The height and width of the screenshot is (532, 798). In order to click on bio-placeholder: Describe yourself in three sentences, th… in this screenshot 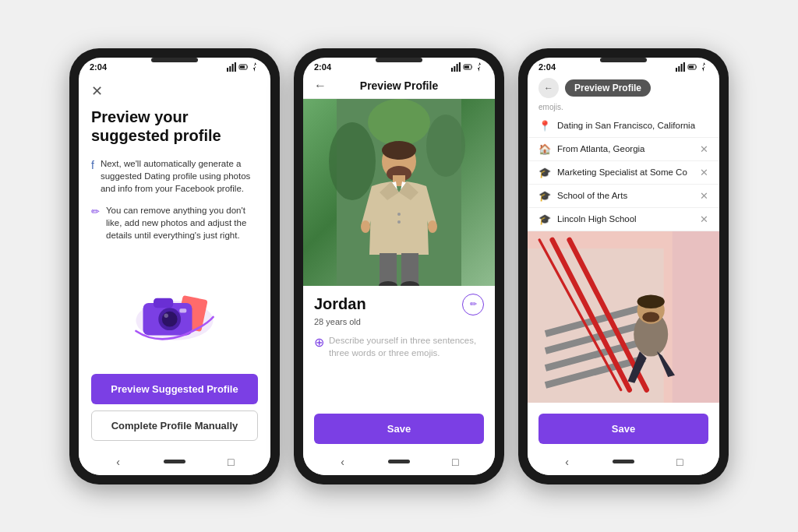, I will do `click(407, 347)`.